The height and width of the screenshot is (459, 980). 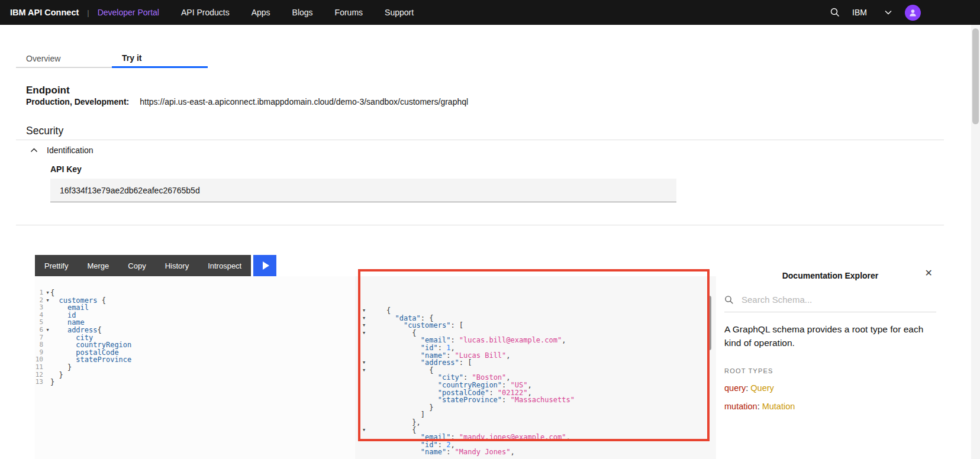 What do you see at coordinates (62, 150) in the screenshot?
I see `identification-toggle: Identification` at bounding box center [62, 150].